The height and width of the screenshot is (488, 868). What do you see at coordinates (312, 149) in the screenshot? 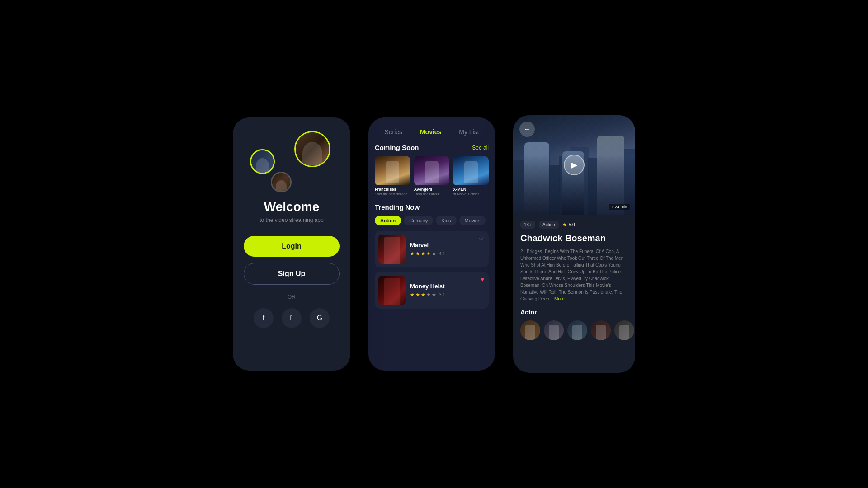
I see `avatar-large` at bounding box center [312, 149].